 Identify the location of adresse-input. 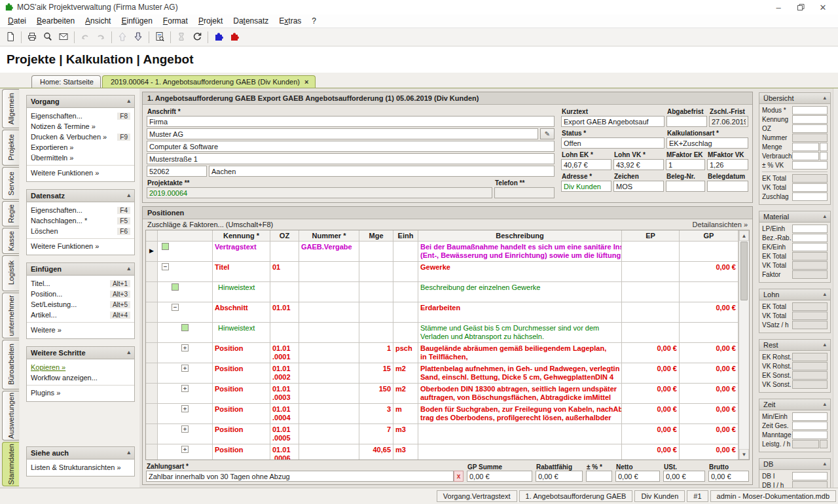
(587, 186).